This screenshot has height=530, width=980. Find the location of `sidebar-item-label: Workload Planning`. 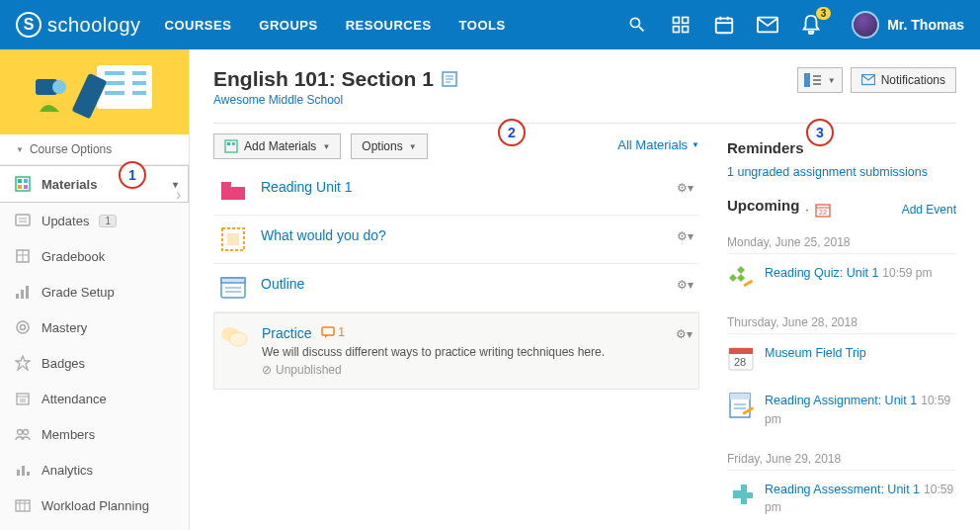

sidebar-item-label: Workload Planning is located at coordinates (95, 506).